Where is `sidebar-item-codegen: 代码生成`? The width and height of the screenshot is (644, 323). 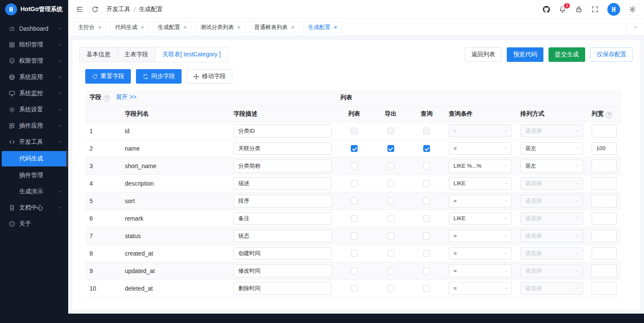 sidebar-item-codegen: 代码生成 is located at coordinates (34, 159).